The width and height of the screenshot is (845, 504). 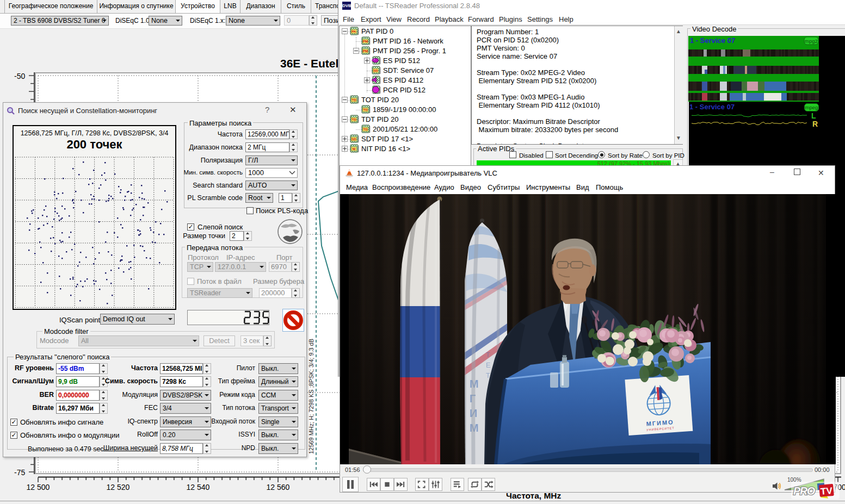 I want to click on svg-text: TV, so click(x=827, y=491).